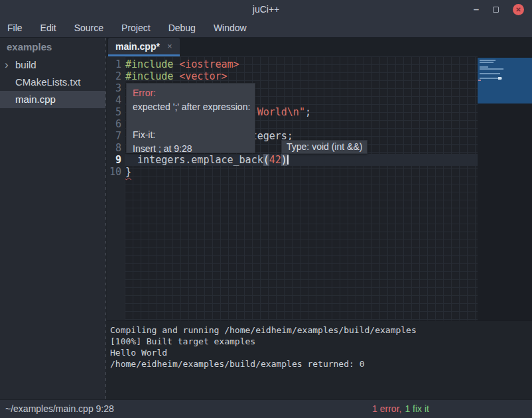 This screenshot has width=532, height=418. What do you see at coordinates (191, 118) in the screenshot?
I see `diagnostic-tooltip: Error: expected ';' after expression: Fi…` at bounding box center [191, 118].